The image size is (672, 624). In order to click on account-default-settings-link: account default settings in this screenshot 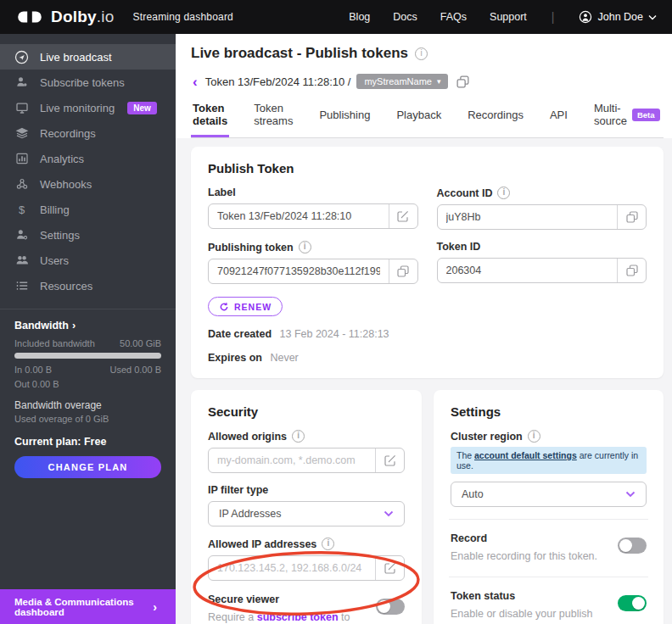, I will do `click(526, 455)`.